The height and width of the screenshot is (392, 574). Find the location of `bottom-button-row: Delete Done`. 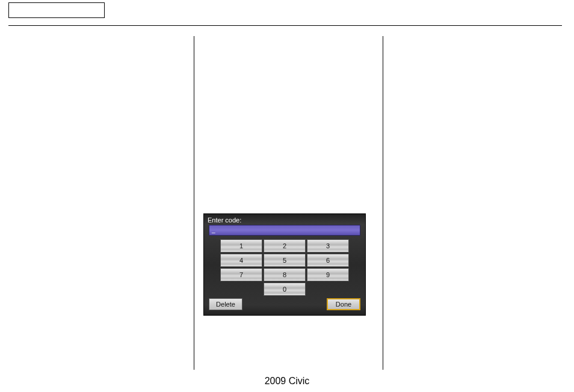

bottom-button-row: Delete Done is located at coordinates (285, 304).